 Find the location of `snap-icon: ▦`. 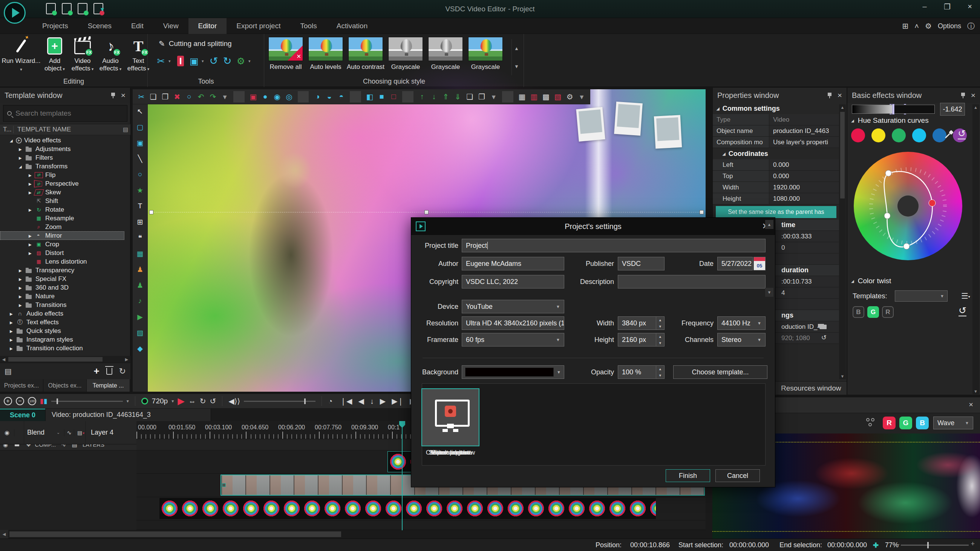

snap-icon: ▦ is located at coordinates (522, 97).